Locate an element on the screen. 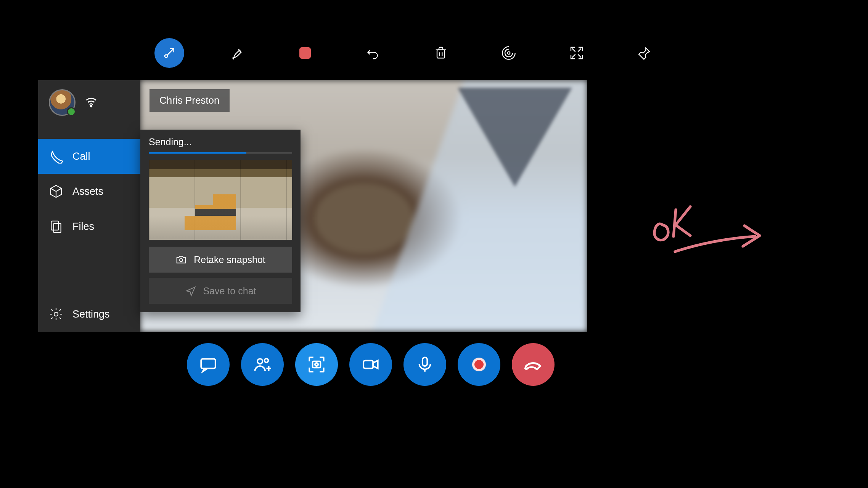  save-label: Save to chat is located at coordinates (230, 291).